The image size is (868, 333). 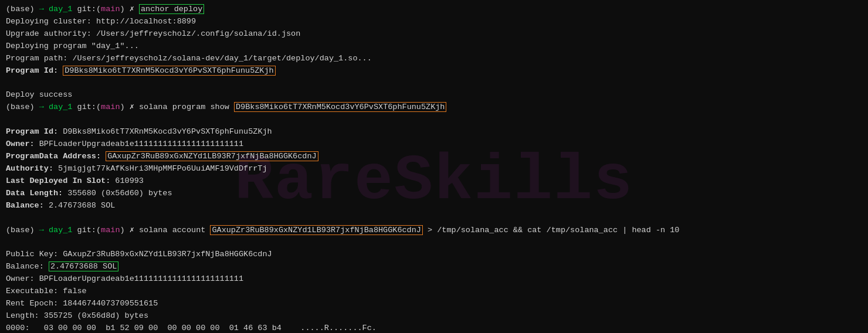 What do you see at coordinates (434, 193) in the screenshot?
I see `info-data-length: Data Length: 355680 (0x56d60) bytes` at bounding box center [434, 193].